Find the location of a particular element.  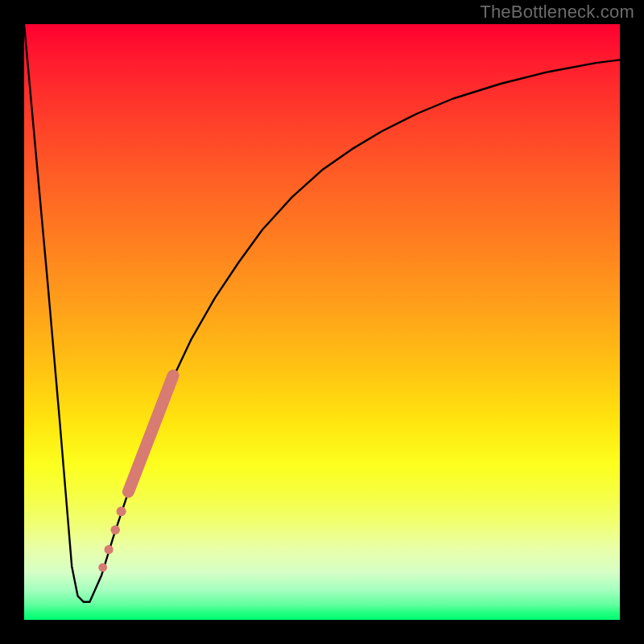

marker-segment is located at coordinates (151, 434).